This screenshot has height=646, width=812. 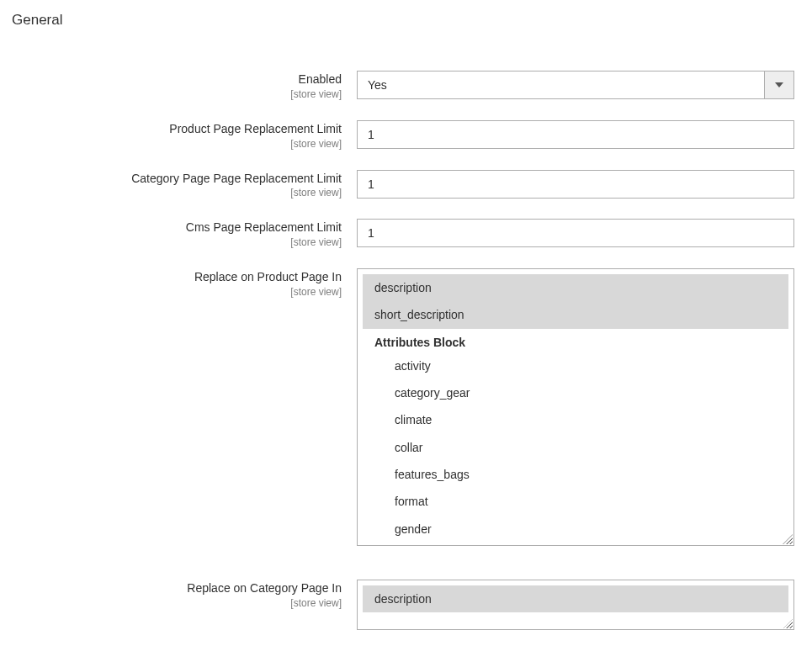 What do you see at coordinates (406, 234) in the screenshot?
I see `field-row-cms-limit: Cms Page Replacement Limit [store view]` at bounding box center [406, 234].